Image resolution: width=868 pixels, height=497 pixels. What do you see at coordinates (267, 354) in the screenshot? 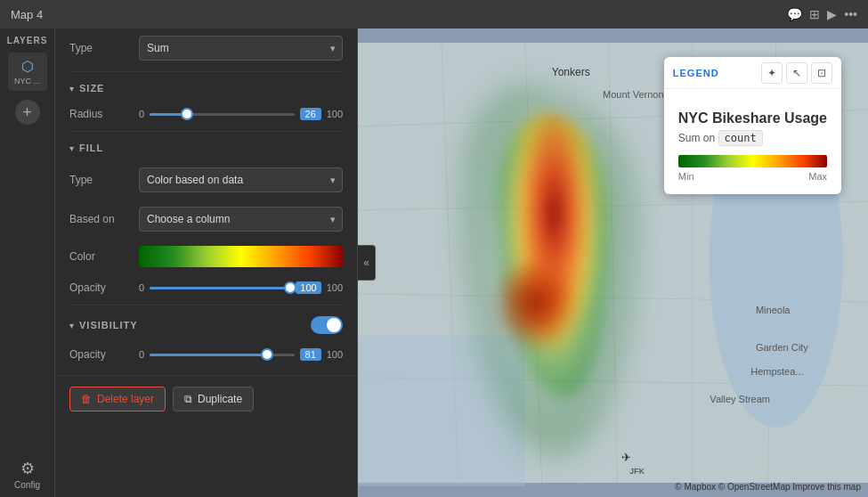
I see `vis-opacity-thumb` at bounding box center [267, 354].